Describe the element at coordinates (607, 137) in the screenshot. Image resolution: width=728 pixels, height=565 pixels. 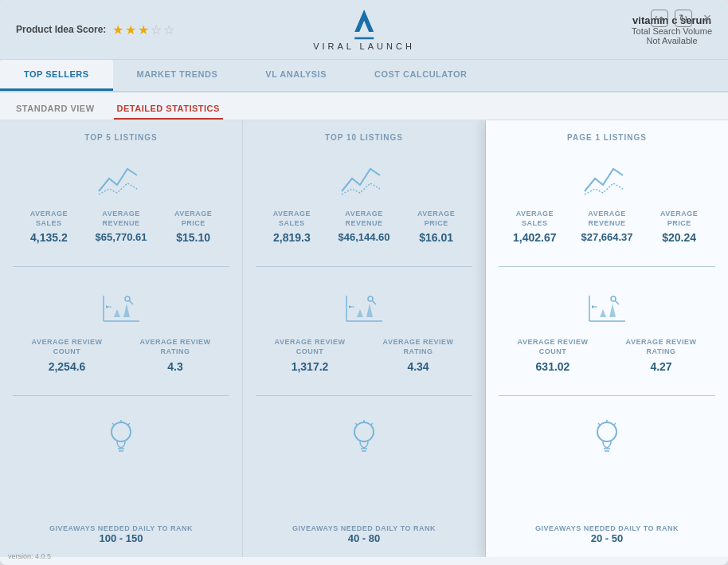
I see `col3-title: PAGE 1 LISTINGS` at that location.